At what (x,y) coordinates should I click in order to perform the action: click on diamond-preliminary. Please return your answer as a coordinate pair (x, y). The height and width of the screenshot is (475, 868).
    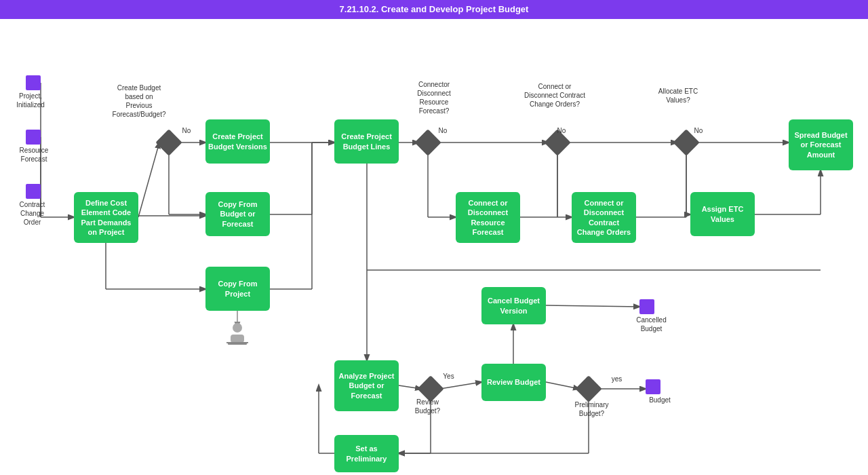
    Looking at the image, I should click on (589, 389).